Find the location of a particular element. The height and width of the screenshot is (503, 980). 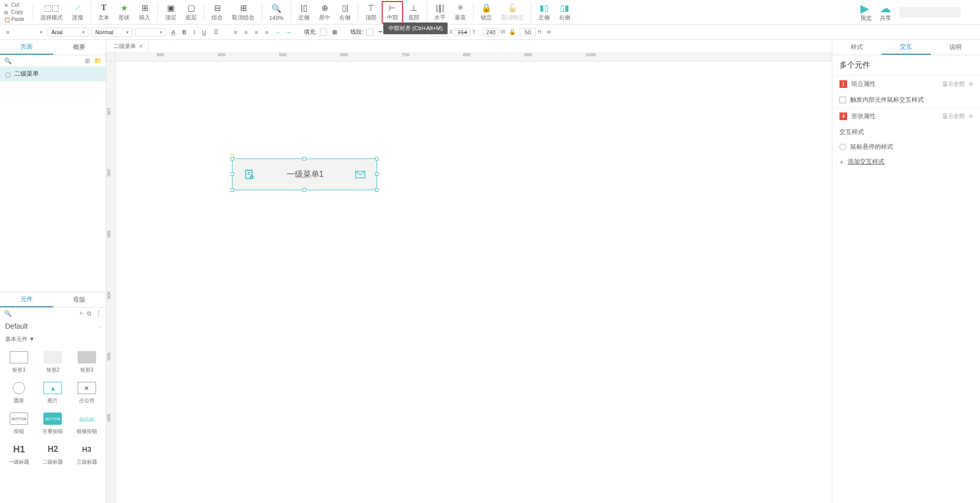

shape-button: ★形状 is located at coordinates (124, 12).